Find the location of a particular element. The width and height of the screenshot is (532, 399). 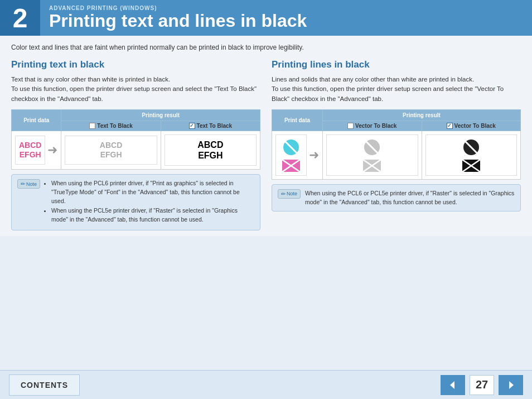

left-table-col3-header: ✓ Text To Black is located at coordinates (210, 126).